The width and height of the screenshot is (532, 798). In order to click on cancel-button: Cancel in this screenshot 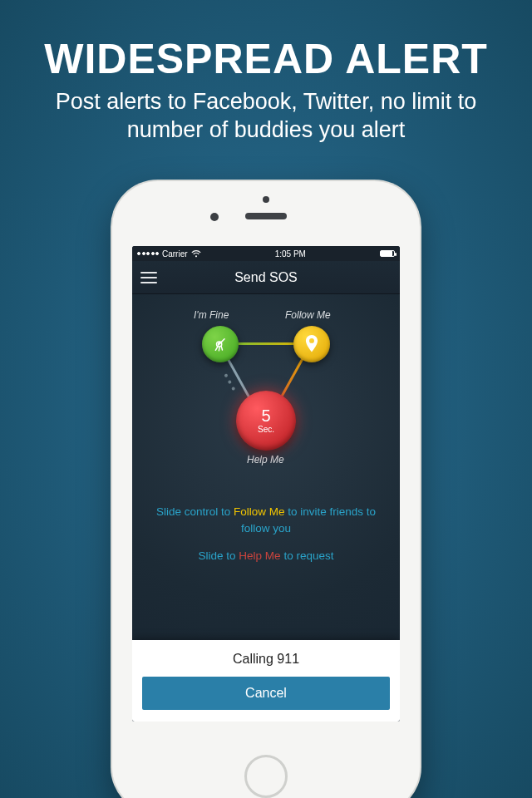, I will do `click(266, 693)`.